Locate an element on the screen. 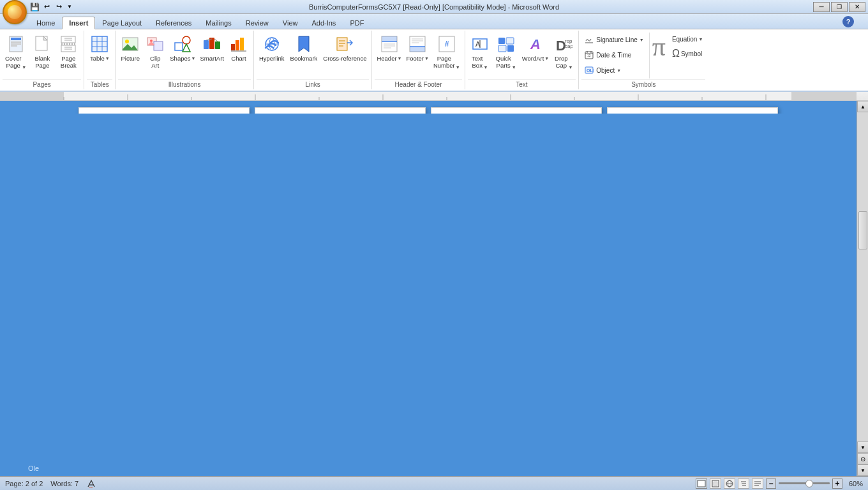 This screenshot has width=868, height=490. scroll-thumb is located at coordinates (863, 230).